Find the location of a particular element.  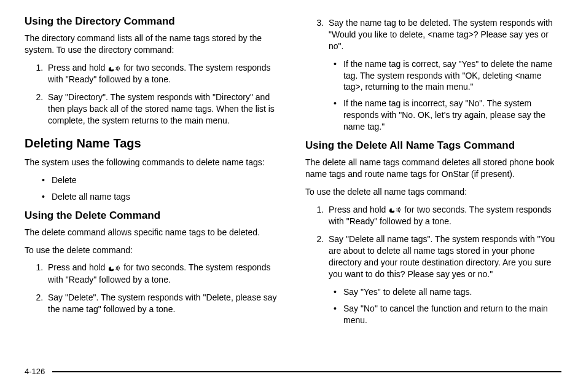

heading-delete-command: Using the Delete Command is located at coordinates (152, 216).